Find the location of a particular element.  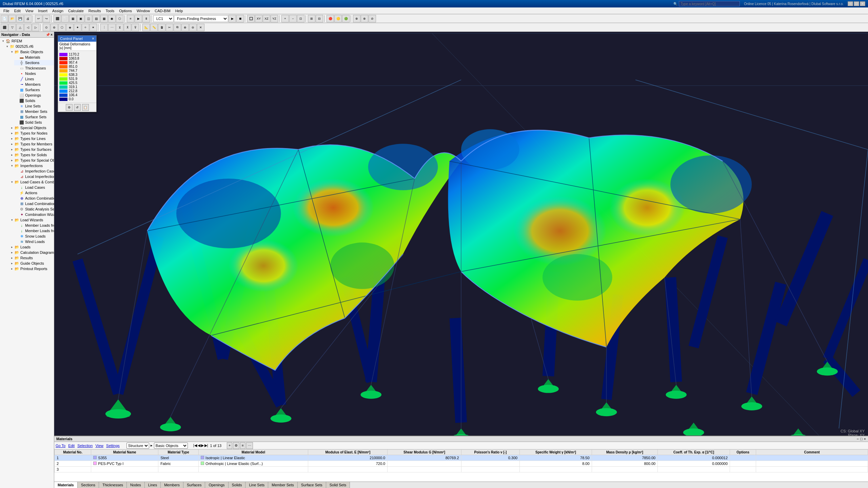

tb13: ▶ is located at coordinates (138, 19).